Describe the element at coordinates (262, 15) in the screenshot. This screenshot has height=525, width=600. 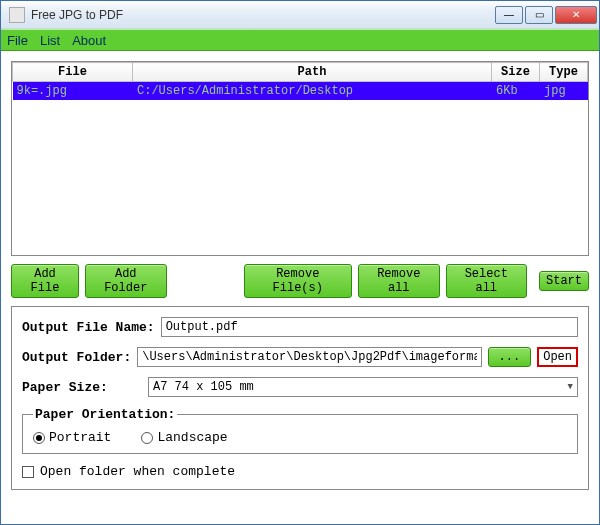
I see `window-title: Free JPG to PDF` at that location.